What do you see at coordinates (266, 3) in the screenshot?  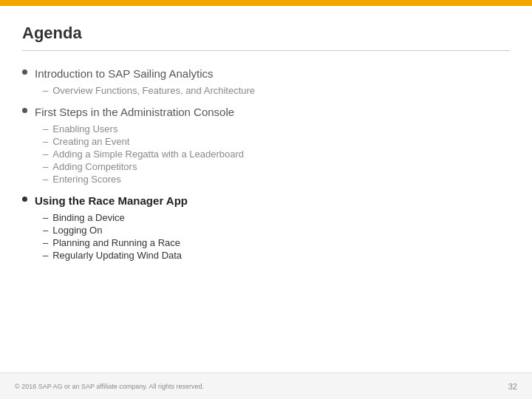 I see `top-bar` at bounding box center [266, 3].